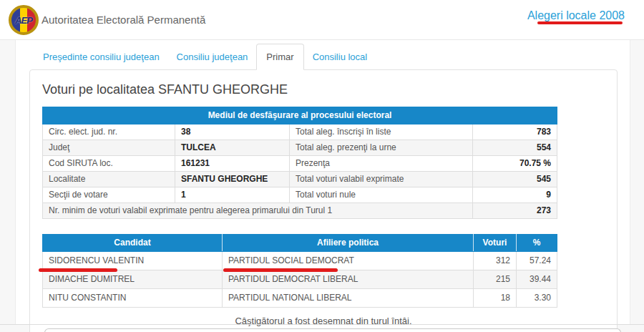 Image resolution: width=644 pixels, height=332 pixels. What do you see at coordinates (233, 164) in the screenshot?
I see `row-value: 161231` at bounding box center [233, 164].